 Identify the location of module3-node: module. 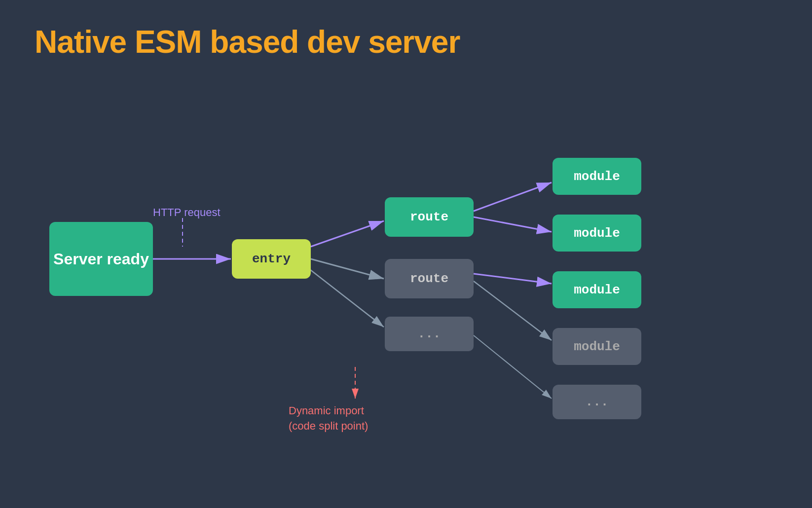
(597, 290).